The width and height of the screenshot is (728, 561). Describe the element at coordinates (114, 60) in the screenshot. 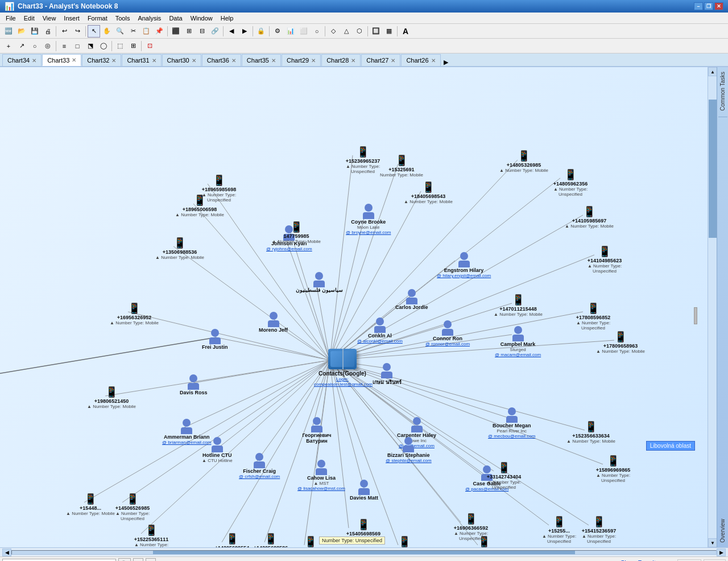

I see `tab-chart32-close: ✕` at that location.